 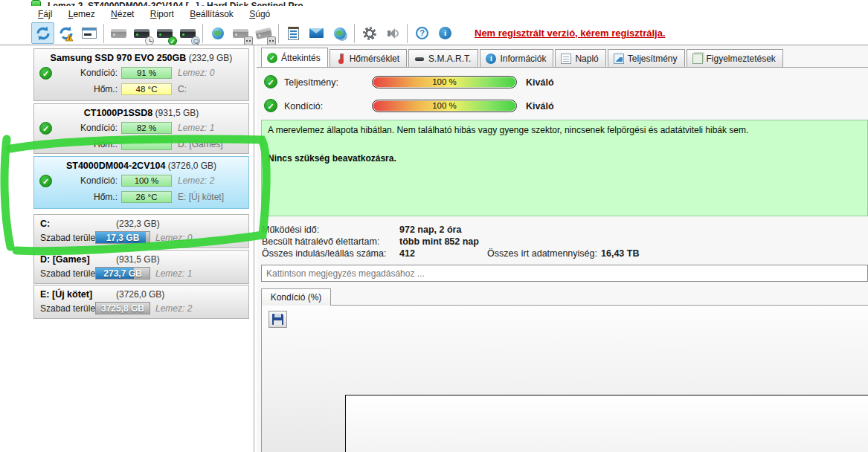 What do you see at coordinates (36, 3) in the screenshot?
I see `app-logo-icon` at bounding box center [36, 3].